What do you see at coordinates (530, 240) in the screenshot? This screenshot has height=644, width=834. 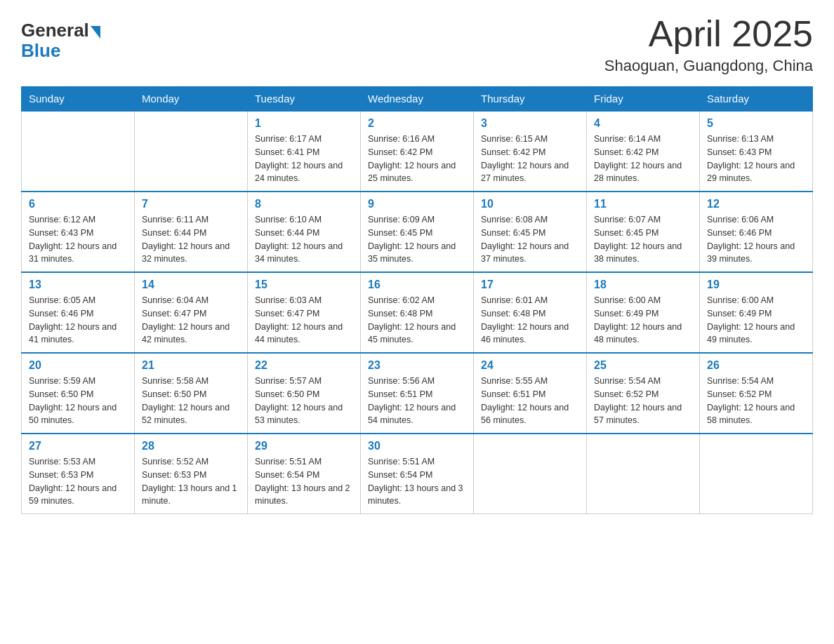 I see `day-info: Sunrise: 6:08 AMSunset: 6:45 PMDaylight:…` at bounding box center [530, 240].